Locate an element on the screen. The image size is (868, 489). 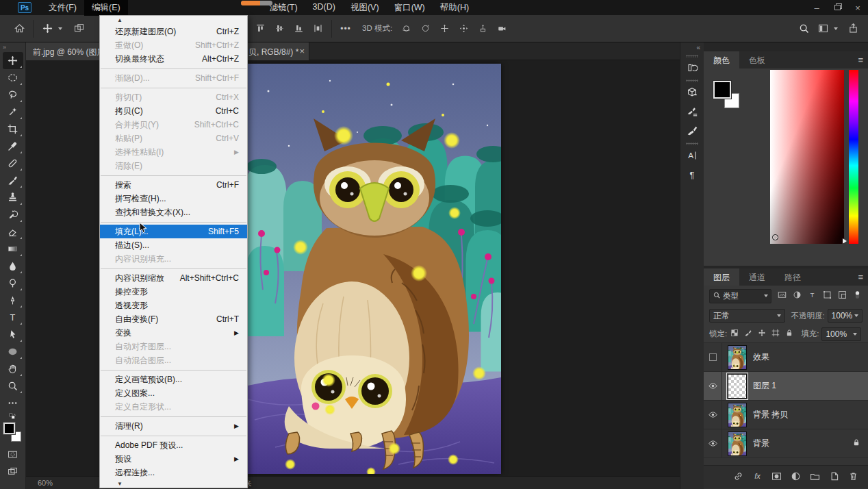
screen-mode-button is located at coordinates (13, 471).